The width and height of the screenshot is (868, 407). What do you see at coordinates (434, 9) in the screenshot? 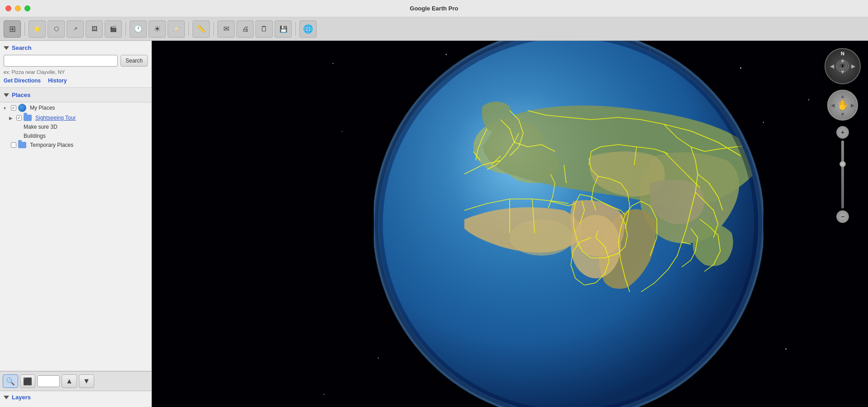
I see `title-bar: Google Earth Pro` at bounding box center [434, 9].